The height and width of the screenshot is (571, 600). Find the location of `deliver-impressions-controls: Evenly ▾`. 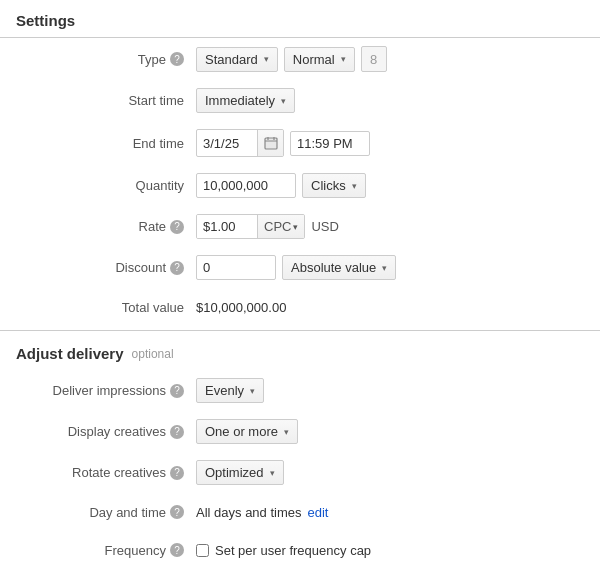

deliver-impressions-controls: Evenly ▾ is located at coordinates (230, 390).